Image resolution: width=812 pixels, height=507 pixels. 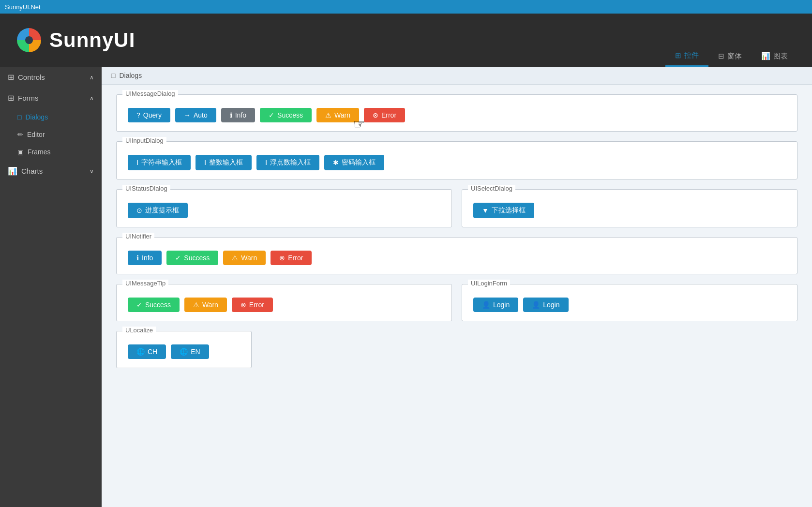 I want to click on login1-button: 👤 Login, so click(x=496, y=305).